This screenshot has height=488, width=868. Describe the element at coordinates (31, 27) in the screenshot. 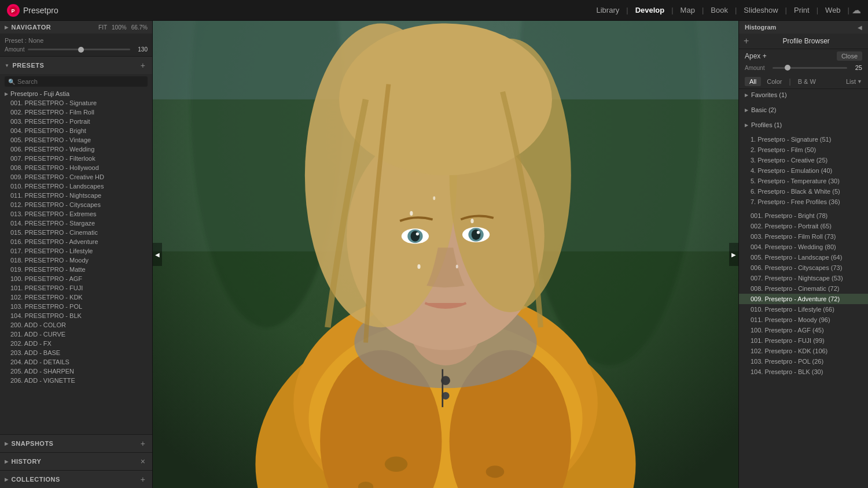

I see `navigator-title: Navigator` at that location.